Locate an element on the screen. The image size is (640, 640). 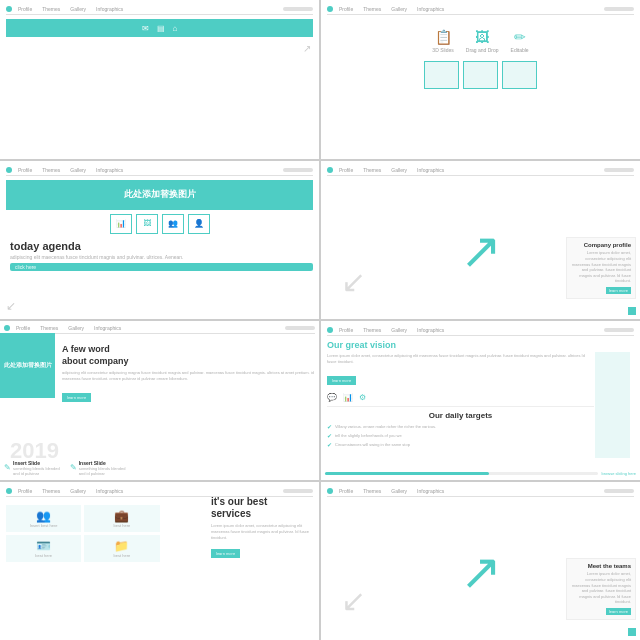
company-learn-more-btn: learn more is located at coordinates (618, 290).